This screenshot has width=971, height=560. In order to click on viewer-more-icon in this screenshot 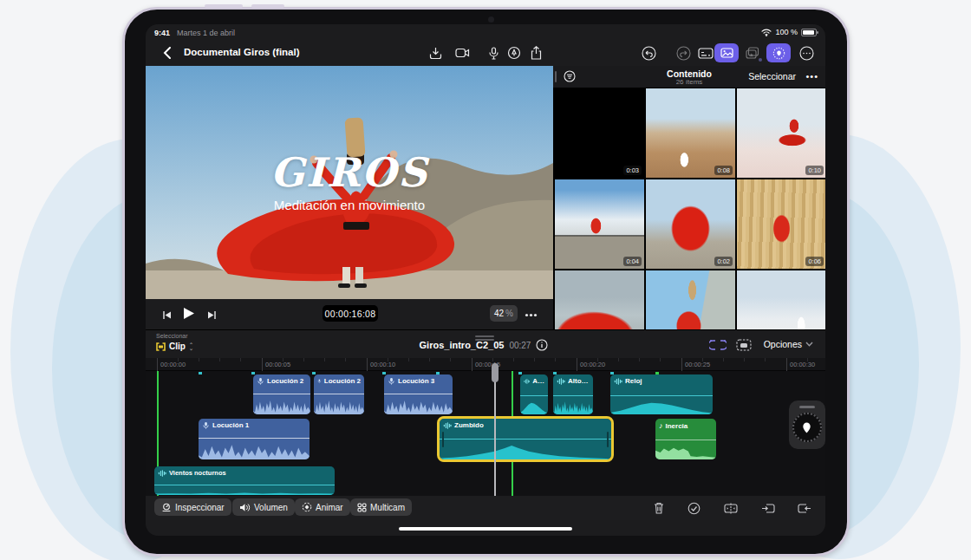, I will do `click(531, 315)`.